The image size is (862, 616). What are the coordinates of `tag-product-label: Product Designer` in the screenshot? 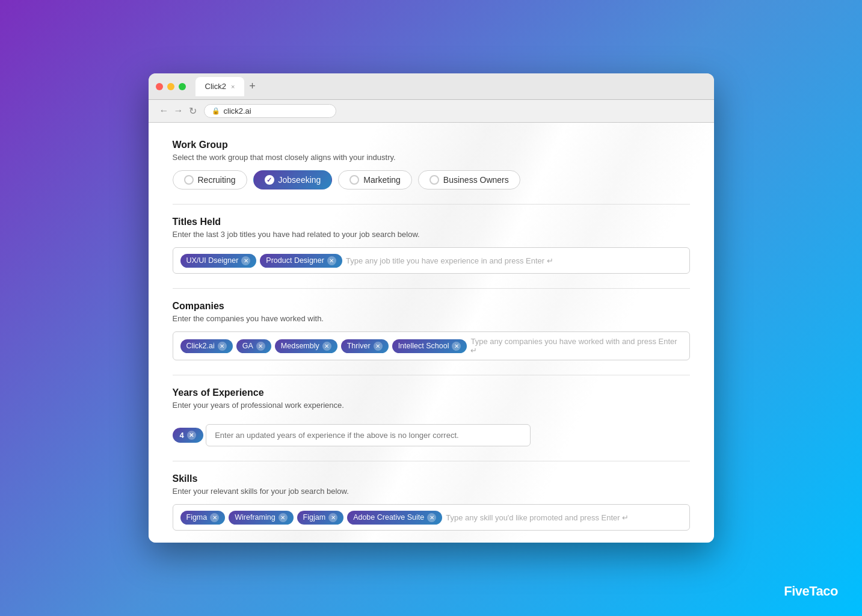 It's located at (295, 260).